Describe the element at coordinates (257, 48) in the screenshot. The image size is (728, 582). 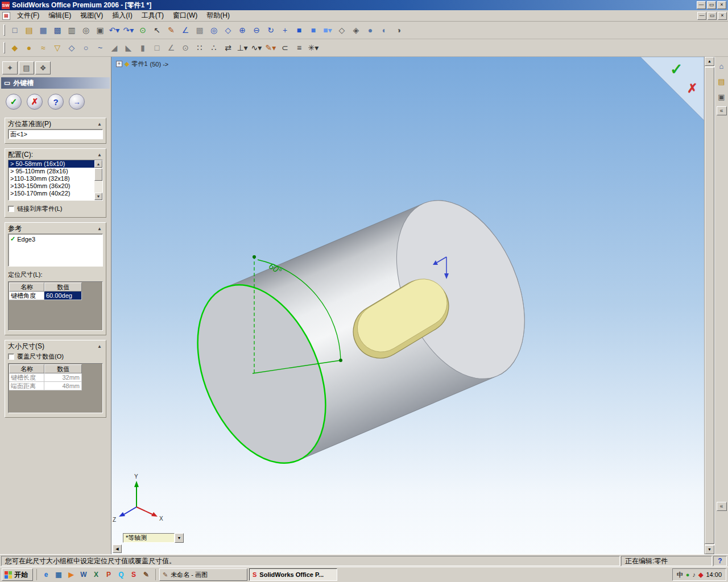
I see `curves-icon: ∿▾` at that location.